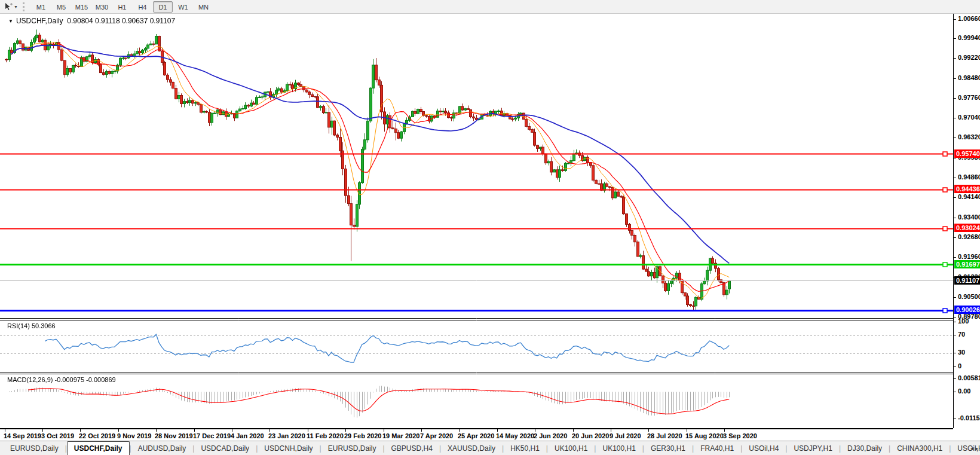 Image resolution: width=980 pixels, height=455 pixels. What do you see at coordinates (102, 7) in the screenshot?
I see `timeframe-button-M30: M30` at bounding box center [102, 7].